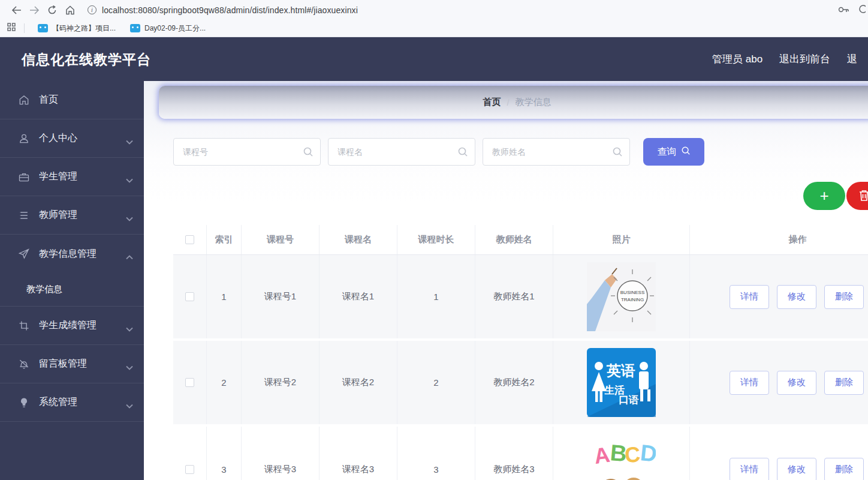 Image resolution: width=868 pixels, height=480 pixels. Describe the element at coordinates (72, 177) in the screenshot. I see `sidebar-item-student-management: 学生管理` at that location.